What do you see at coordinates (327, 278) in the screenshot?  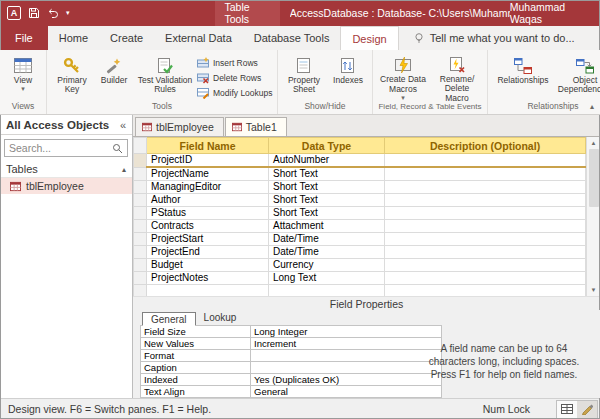 I see `data-type-cell: Long Text` at bounding box center [327, 278].